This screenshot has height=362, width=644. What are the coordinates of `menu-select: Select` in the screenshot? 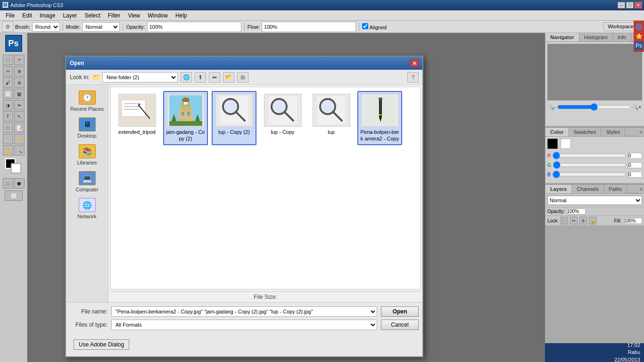 It's located at (92, 16).